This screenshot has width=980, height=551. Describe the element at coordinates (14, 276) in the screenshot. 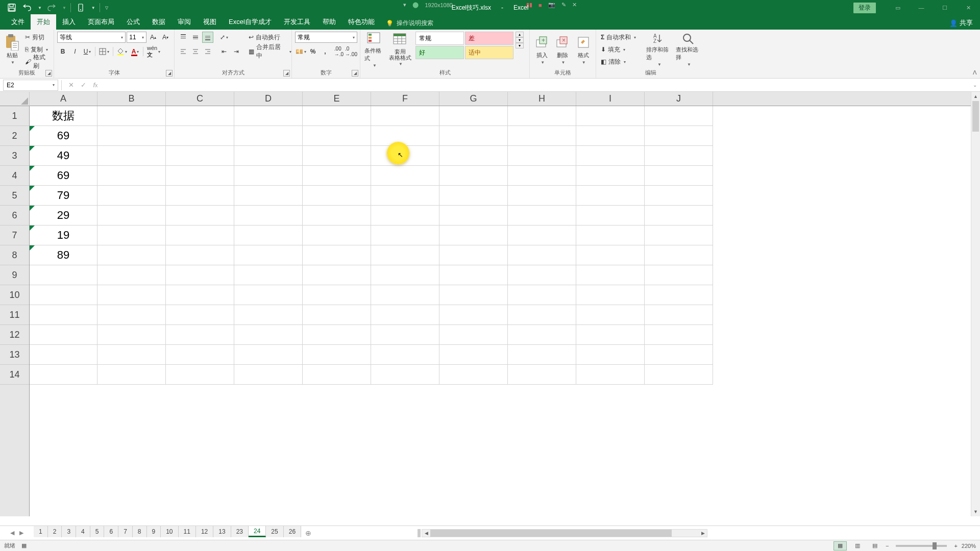

I see `row-header-9: 9` at that location.